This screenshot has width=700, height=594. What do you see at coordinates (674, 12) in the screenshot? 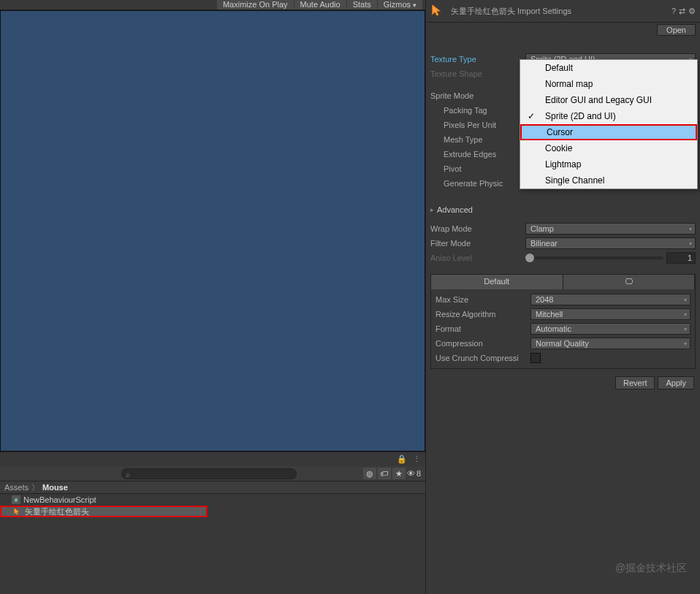
I see `help-icon: ?` at bounding box center [674, 12].